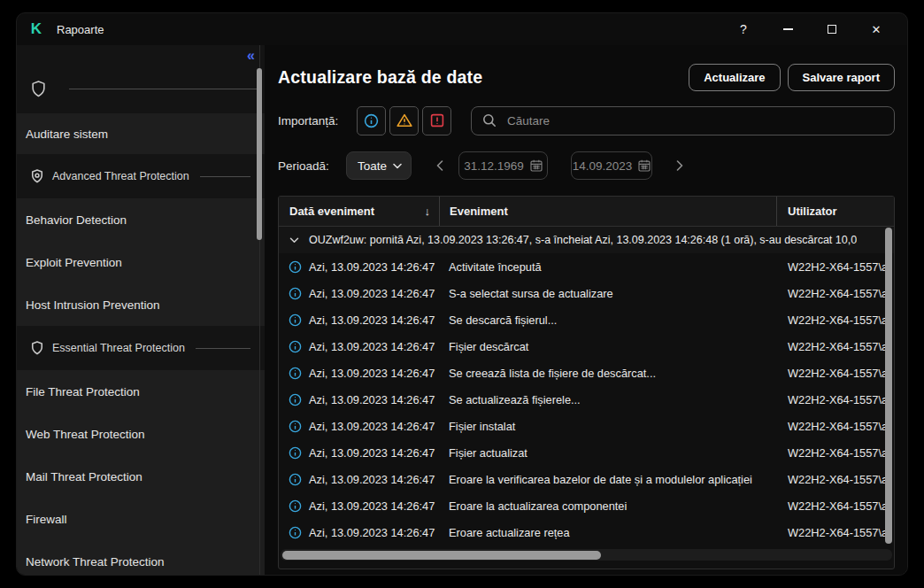 This screenshot has height=588, width=924. Describe the element at coordinates (889, 386) in the screenshot. I see `vertical-scrollbar-thumb` at that location.